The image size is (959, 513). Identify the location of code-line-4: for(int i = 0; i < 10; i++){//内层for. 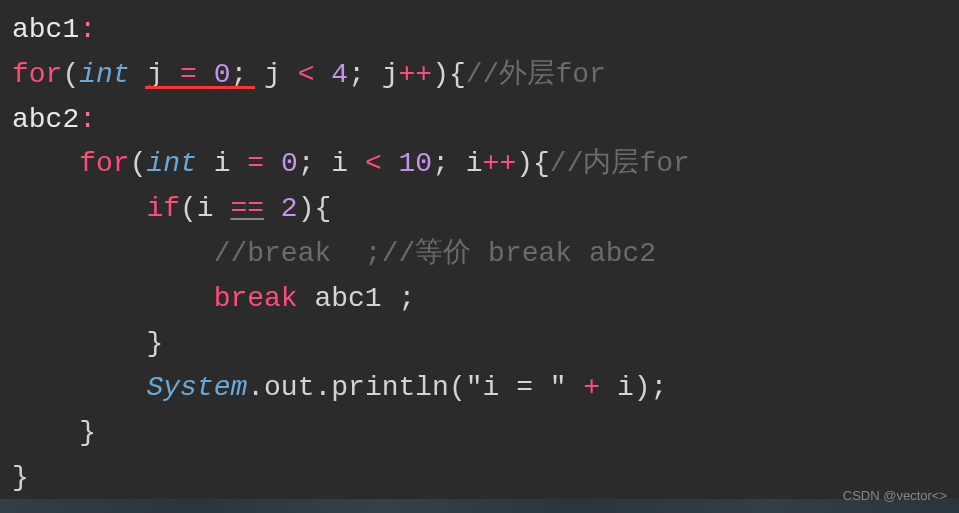
(480, 164).